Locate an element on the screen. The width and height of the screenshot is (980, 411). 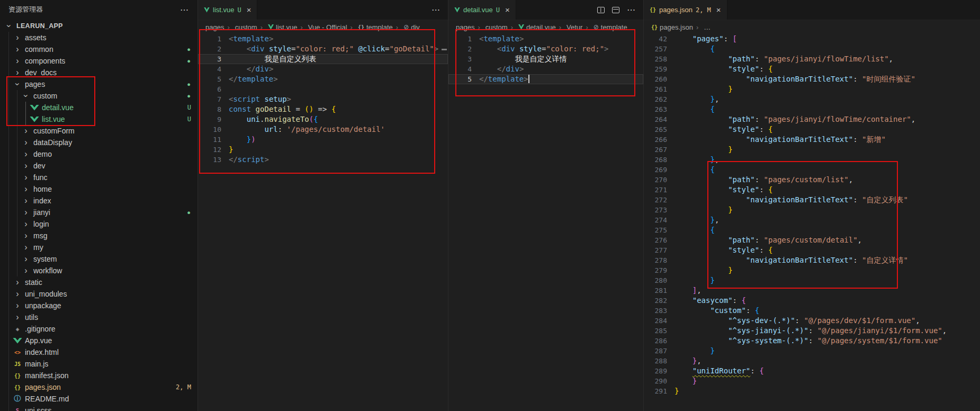
tree-item-readme-md: ⓘREADME.md is located at coordinates (98, 399).